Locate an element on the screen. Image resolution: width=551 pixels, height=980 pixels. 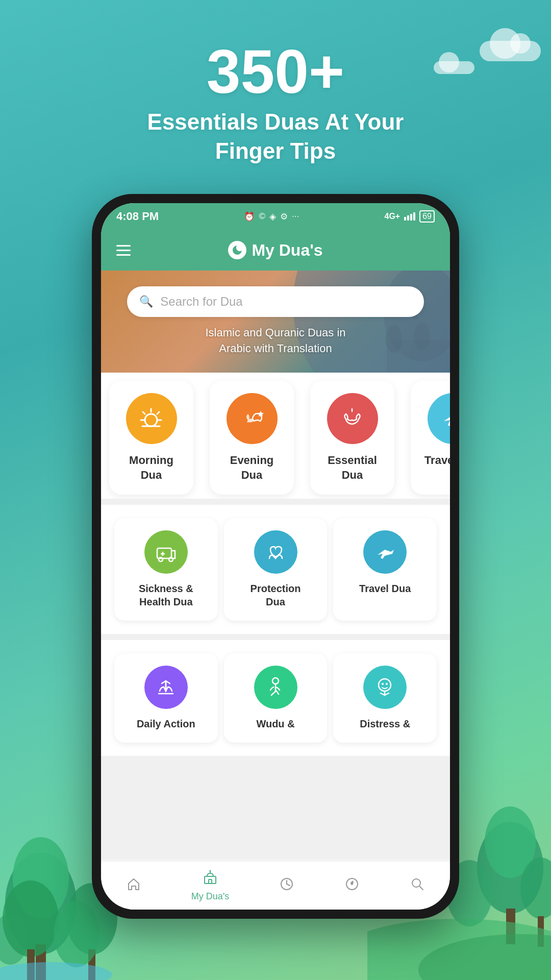
search-bar: 🔍 Search for Dua is located at coordinates (276, 302).